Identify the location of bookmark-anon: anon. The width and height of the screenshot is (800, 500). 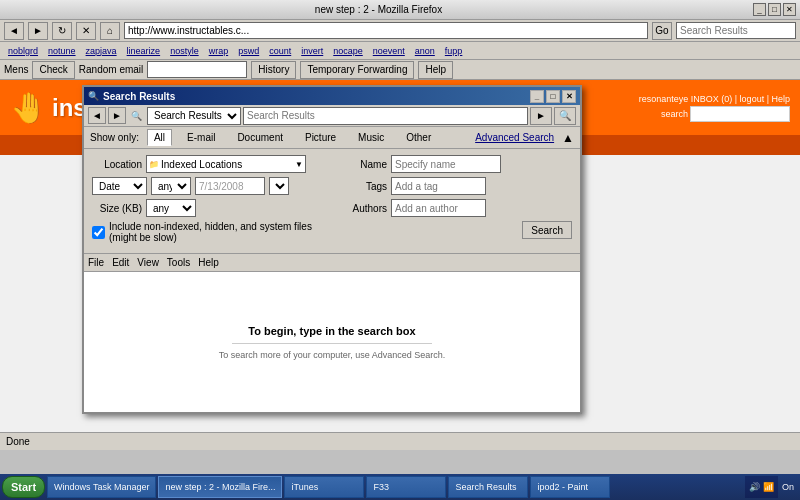
(425, 51).